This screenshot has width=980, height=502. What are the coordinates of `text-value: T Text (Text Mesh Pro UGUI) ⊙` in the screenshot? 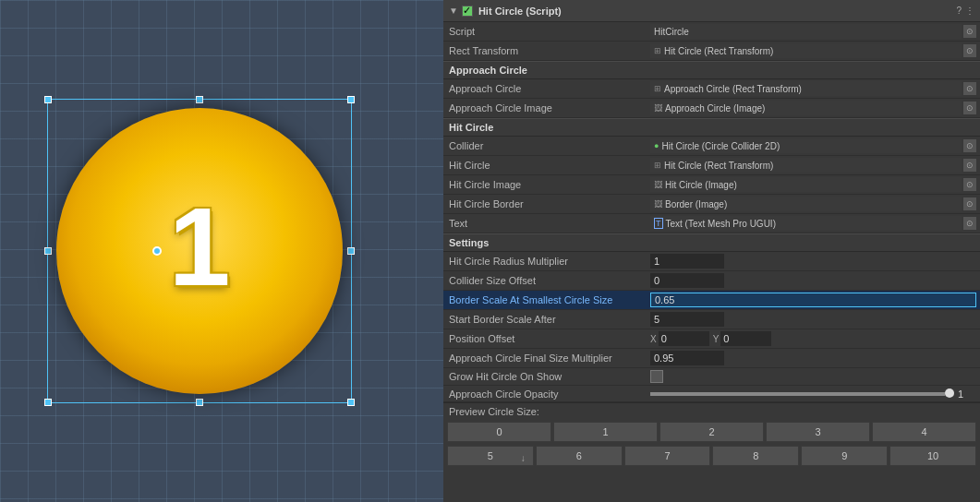 It's located at (813, 223).